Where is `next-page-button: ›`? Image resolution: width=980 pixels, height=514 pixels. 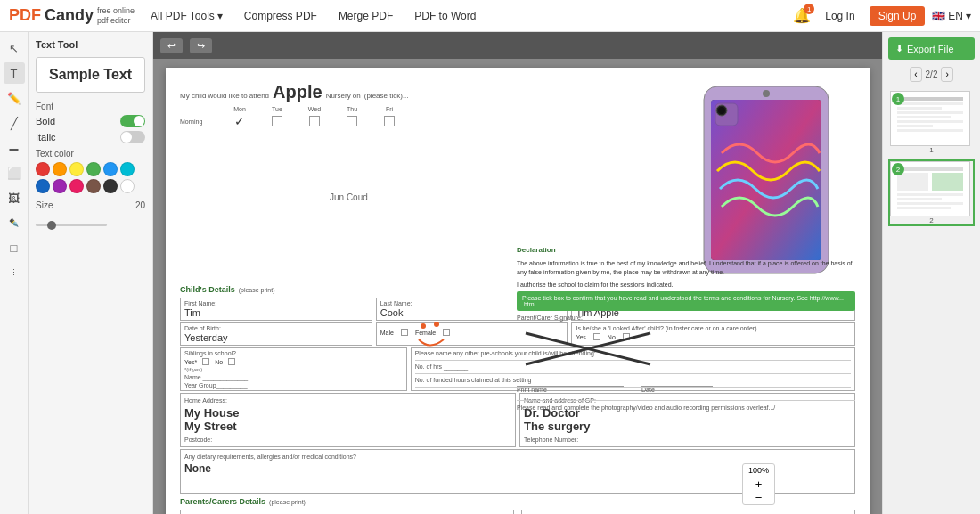
next-page-button: › is located at coordinates (946, 75).